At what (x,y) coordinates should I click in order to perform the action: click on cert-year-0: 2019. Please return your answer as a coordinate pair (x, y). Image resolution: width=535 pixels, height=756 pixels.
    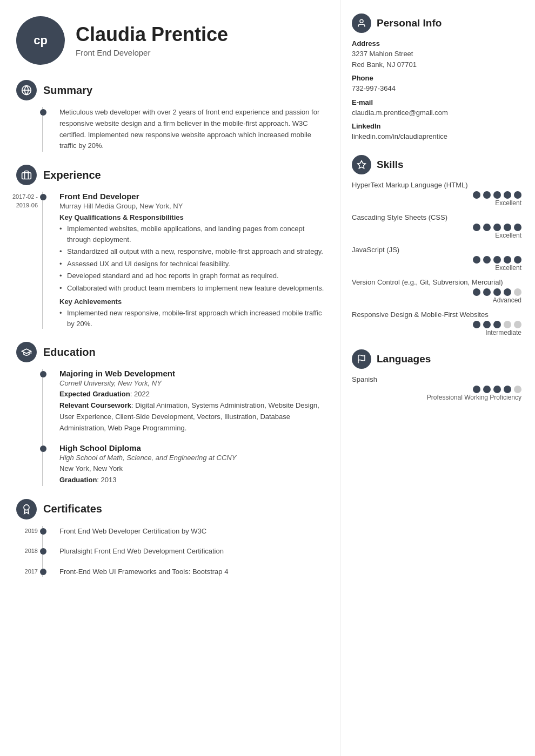
    Looking at the image, I should click on (19, 531).